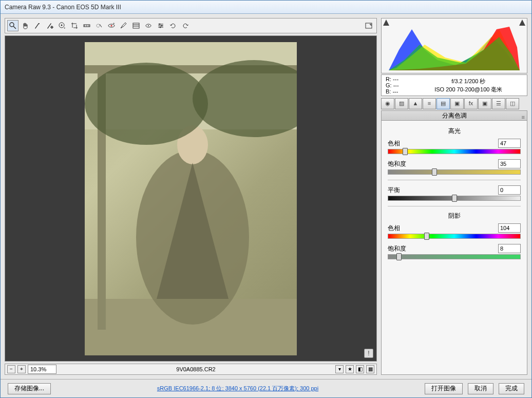 The height and width of the screenshot is (398, 532). I want to click on fullscreen-icon, so click(369, 26).